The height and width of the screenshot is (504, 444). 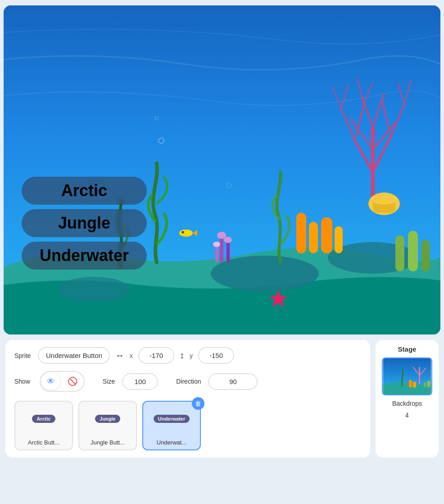 What do you see at coordinates (62, 381) in the screenshot?
I see `show-buttons-group: 👁 🚫` at bounding box center [62, 381].